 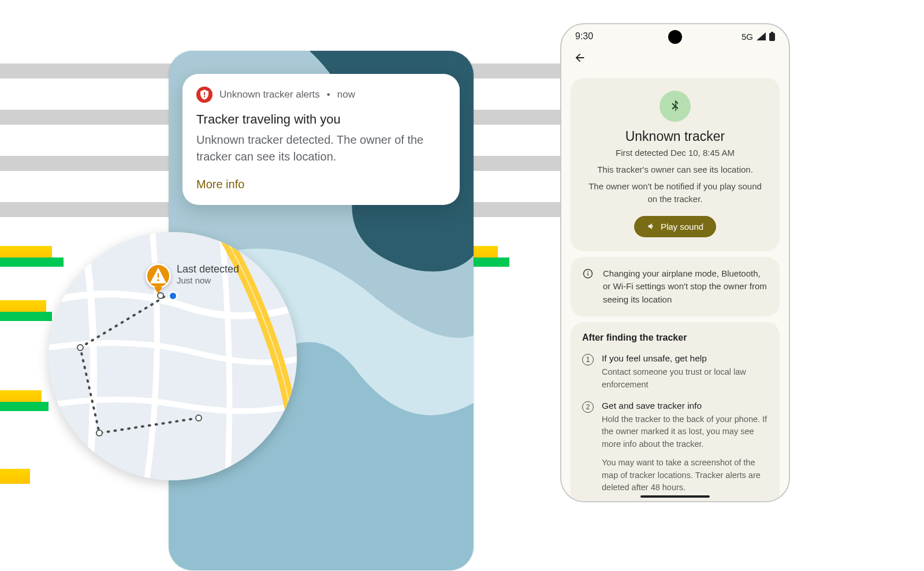 What do you see at coordinates (321, 140) in the screenshot?
I see `notification-card: Unknown tracker alerts • now Tracker tra…` at bounding box center [321, 140].